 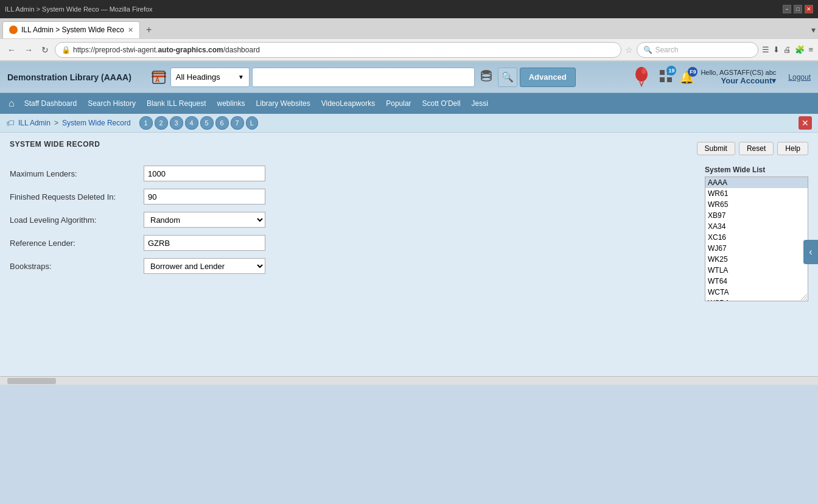 I want to click on page-btn-6: 6, so click(x=222, y=123).